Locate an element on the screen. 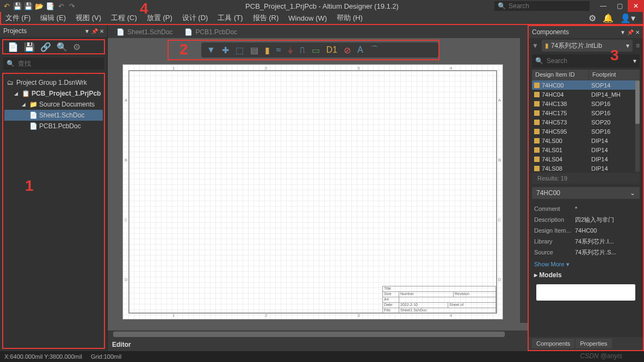  vertical-scrollbar is located at coordinates (524, 180).